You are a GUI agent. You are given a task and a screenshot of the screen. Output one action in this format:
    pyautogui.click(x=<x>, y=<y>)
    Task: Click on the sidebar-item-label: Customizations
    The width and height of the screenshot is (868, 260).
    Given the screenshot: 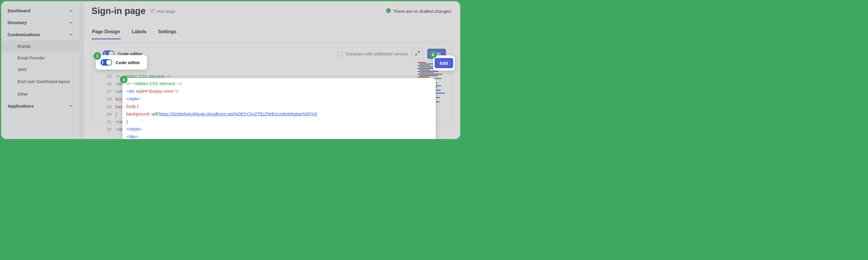 What is the action you would take?
    pyautogui.click(x=24, y=34)
    